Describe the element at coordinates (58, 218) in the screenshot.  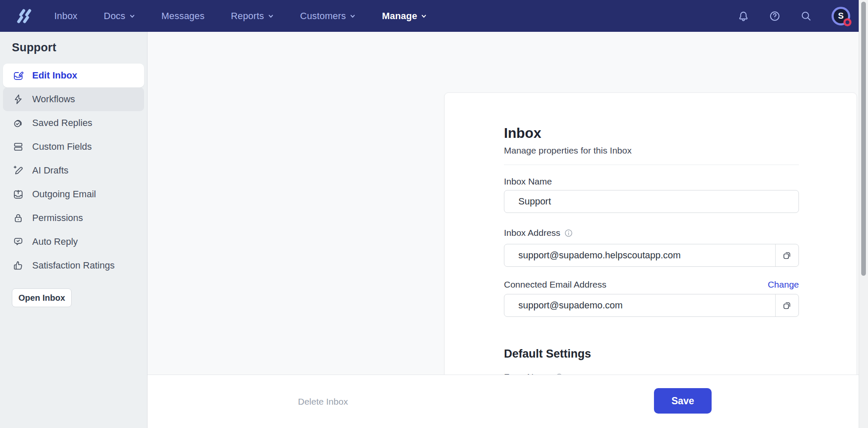
I see `sidebar-item-label: Permissions` at that location.